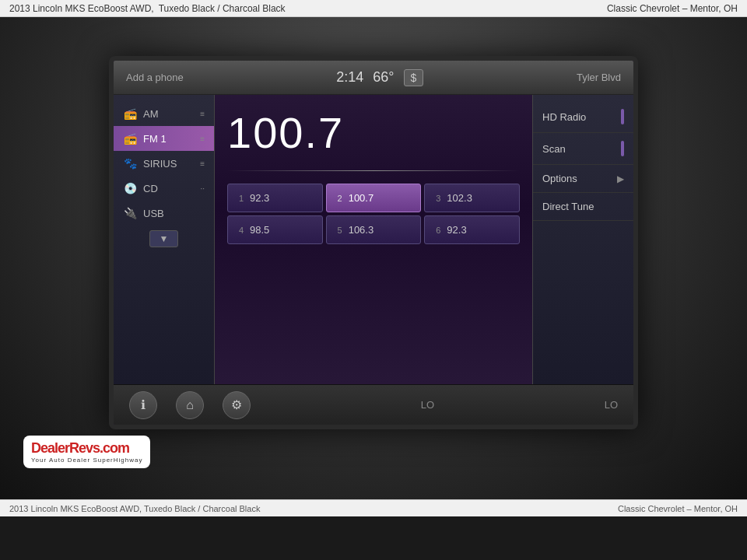 This screenshot has width=747, height=560. I want to click on hd-radio-indicator, so click(622, 117).